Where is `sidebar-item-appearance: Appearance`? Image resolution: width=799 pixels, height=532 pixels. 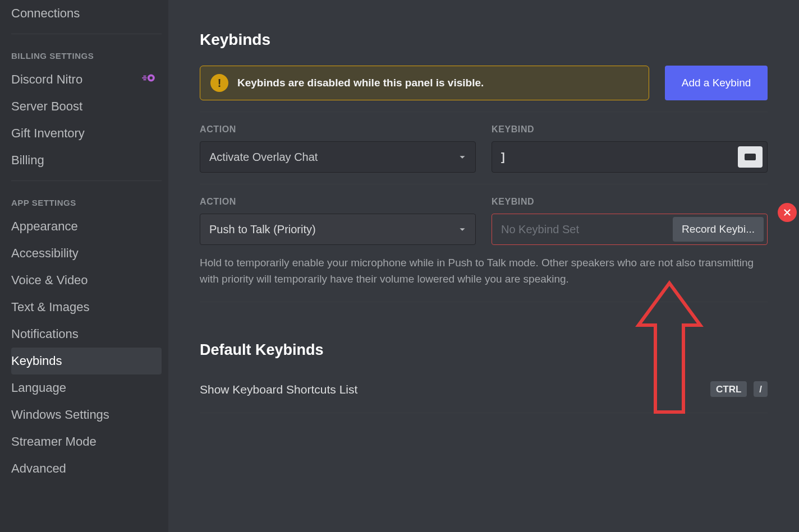 sidebar-item-appearance: Appearance is located at coordinates (86, 226).